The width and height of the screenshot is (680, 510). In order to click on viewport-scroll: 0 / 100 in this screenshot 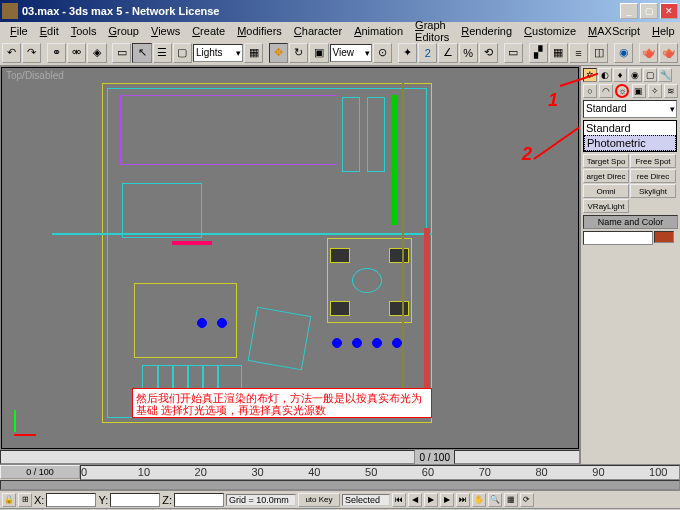, I will do `click(290, 457)`.